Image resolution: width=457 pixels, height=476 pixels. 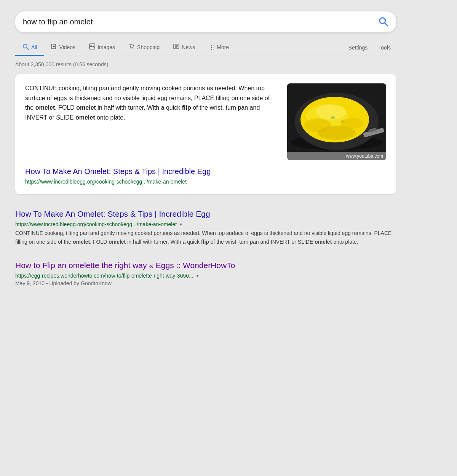 I want to click on tab-news: News, so click(x=184, y=48).